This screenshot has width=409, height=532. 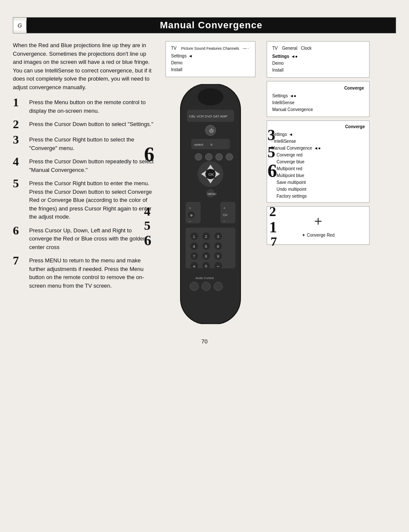 I want to click on menu-submenu-1: Picture Sound Features Channels, so click(x=210, y=48).